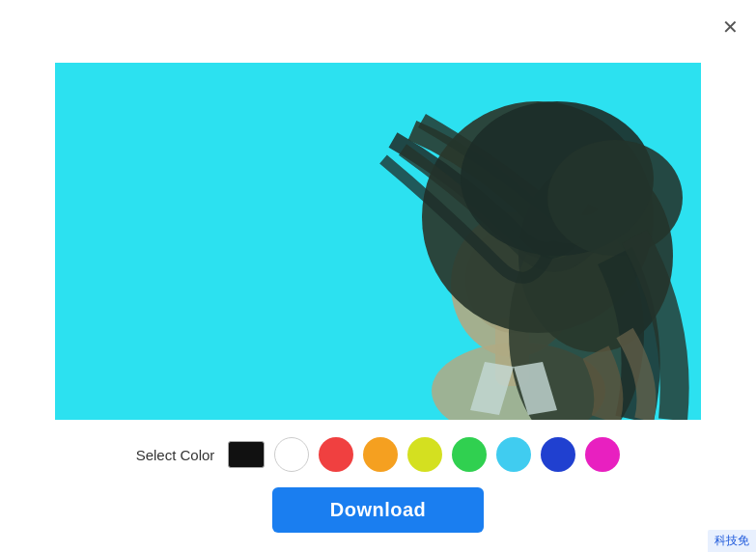 The image size is (756, 552). Describe the element at coordinates (378, 510) in the screenshot. I see `download-section: Download` at that location.